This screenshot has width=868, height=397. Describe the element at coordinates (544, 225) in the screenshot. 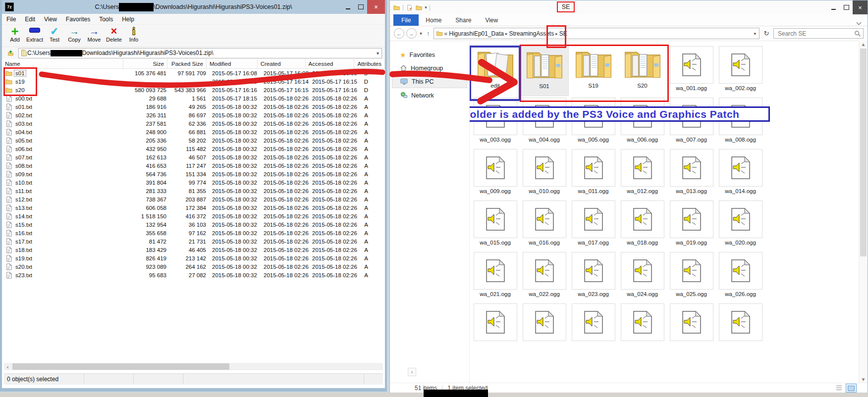

I see `file-tile: wa_016.ogg` at that location.